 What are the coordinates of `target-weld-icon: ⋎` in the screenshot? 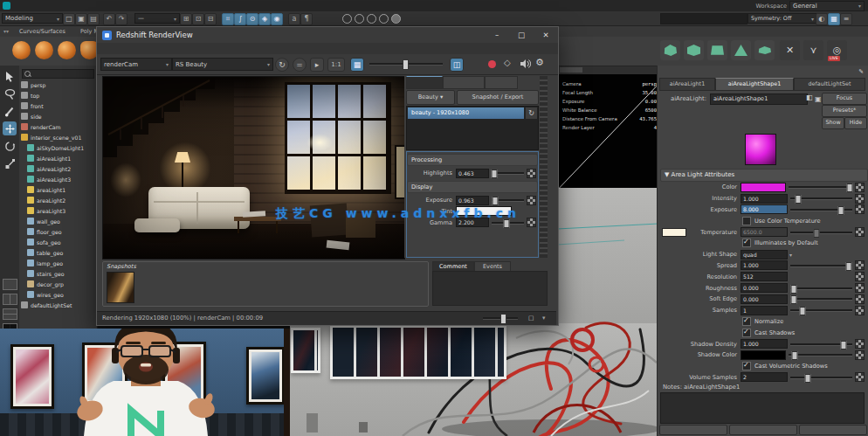 It's located at (814, 51).